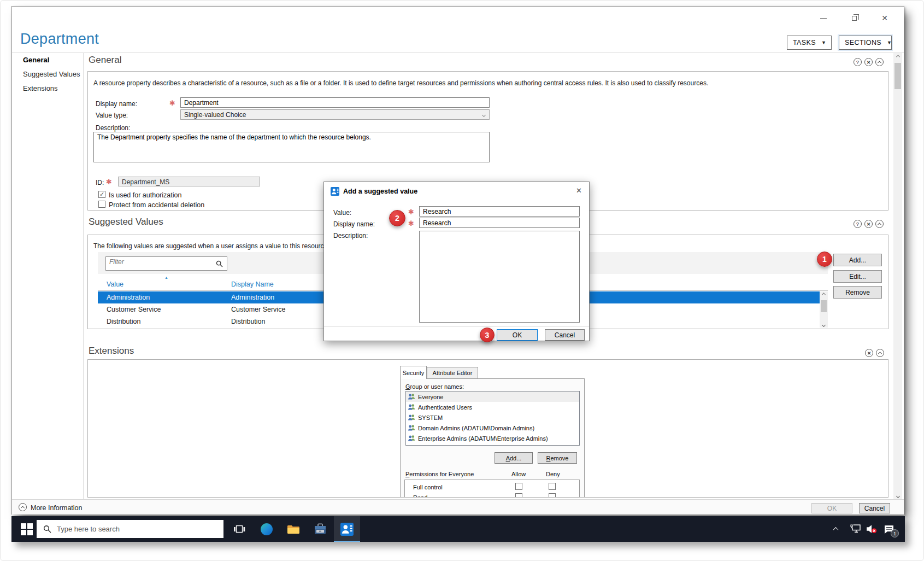  What do you see at coordinates (866, 43) in the screenshot?
I see `sections-dropdown-button: SECTIONS ▼` at bounding box center [866, 43].